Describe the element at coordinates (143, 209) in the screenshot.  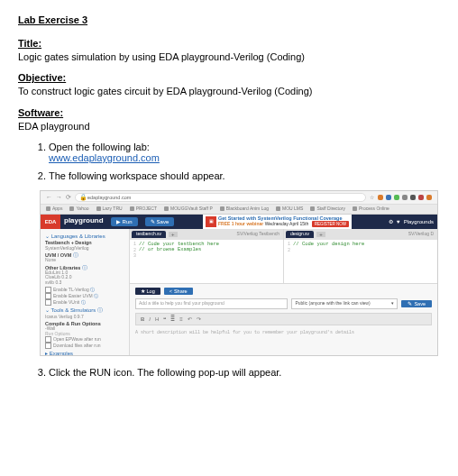
I see `bookmark-item: PROJECT` at that location.